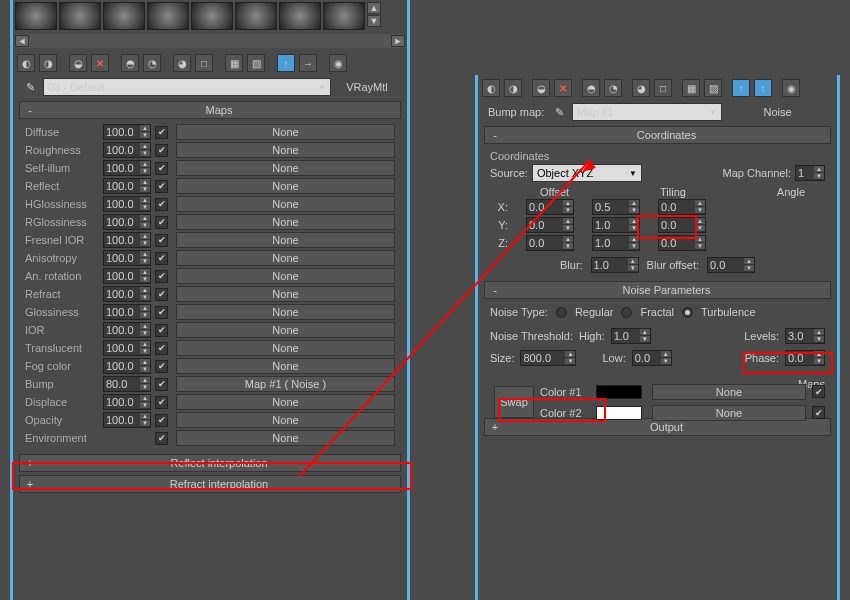 This screenshot has width=850, height=600. Describe the element at coordinates (658, 135) in the screenshot. I see `coordinates-header: - Coordinates` at that location.